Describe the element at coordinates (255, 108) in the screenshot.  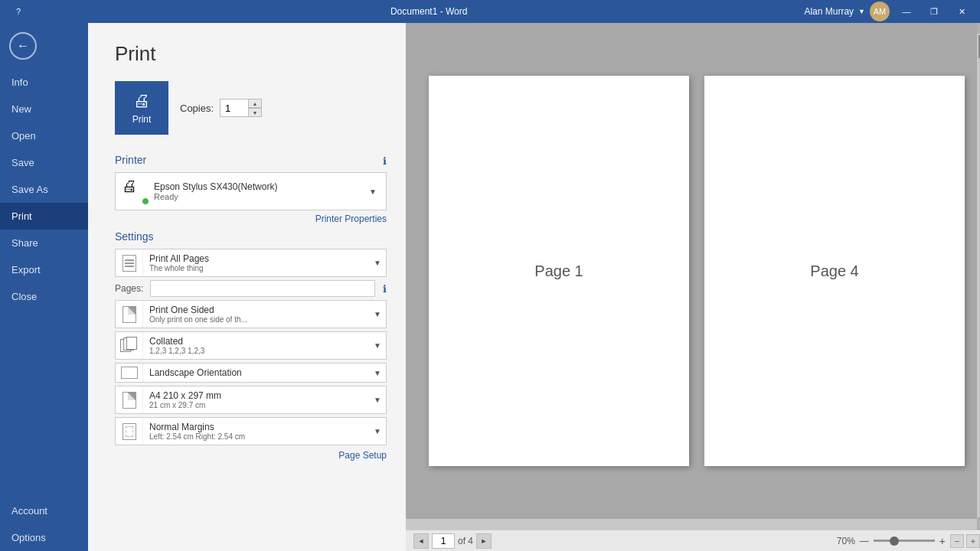
I see `copies-spinner: ▲ ▼` at that location.